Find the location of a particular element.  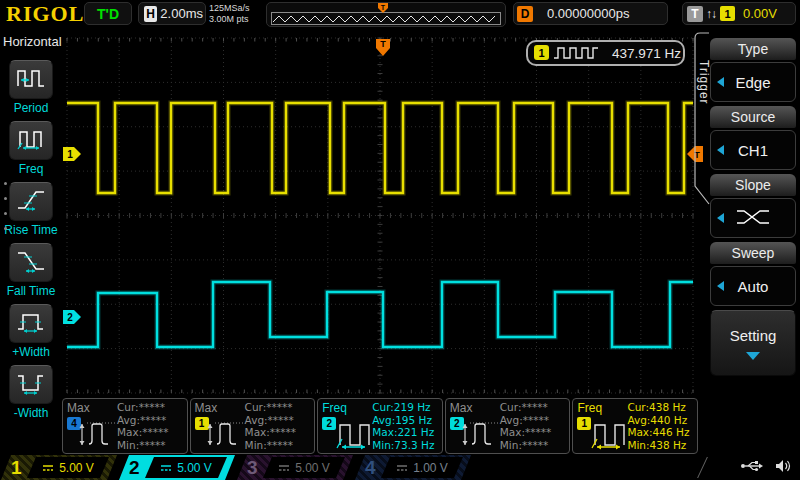

counter-frequency-value: 437.971 Hz is located at coordinates (646, 54).